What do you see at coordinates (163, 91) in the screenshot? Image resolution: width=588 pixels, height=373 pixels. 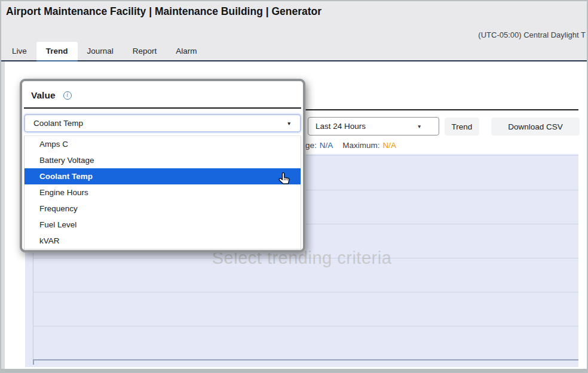 I see `value-popup-header: Value i` at bounding box center [163, 91].